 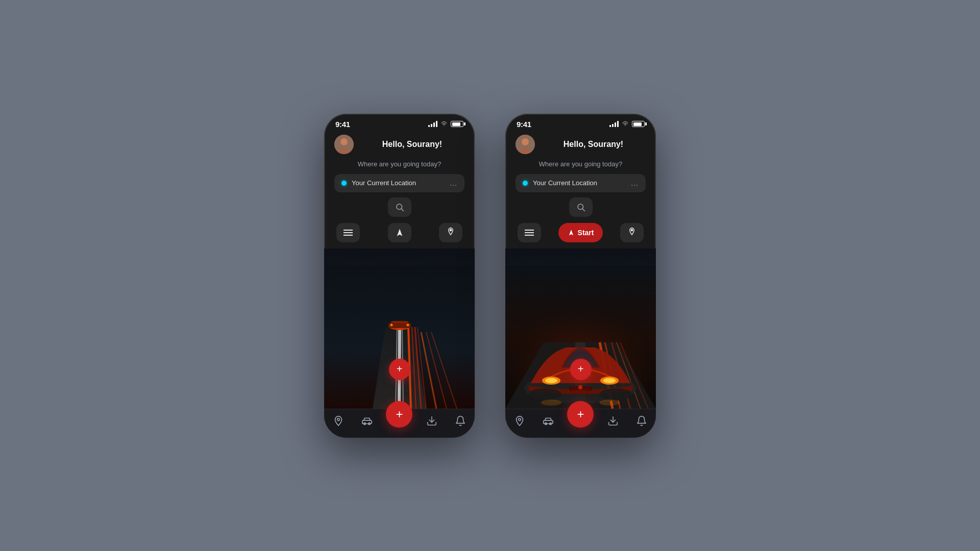 I want to click on search-icon-right, so click(x=581, y=207).